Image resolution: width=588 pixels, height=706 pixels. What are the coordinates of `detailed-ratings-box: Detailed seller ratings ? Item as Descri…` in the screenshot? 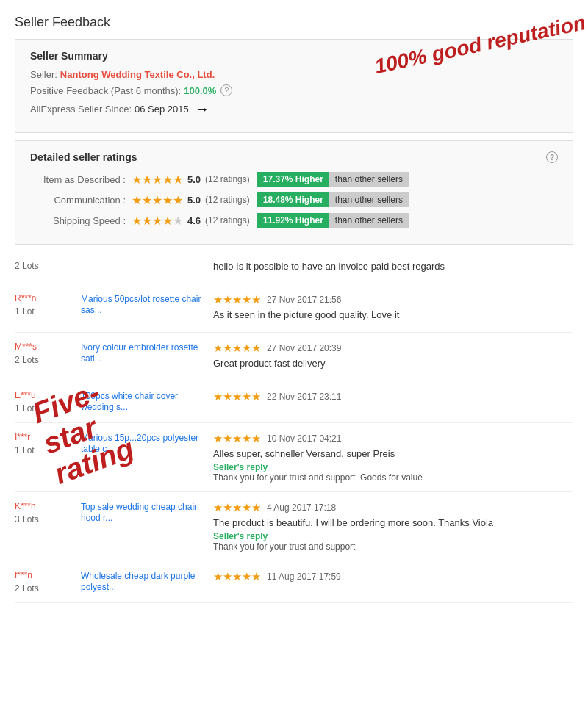 It's located at (294, 192).